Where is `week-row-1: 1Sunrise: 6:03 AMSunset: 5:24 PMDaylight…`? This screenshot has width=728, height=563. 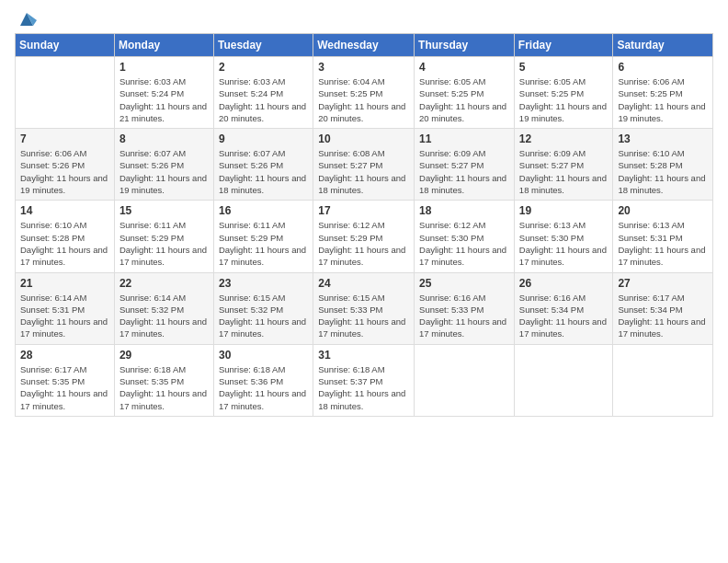 week-row-1: 1Sunrise: 6:03 AMSunset: 5:24 PMDaylight… is located at coordinates (364, 93).